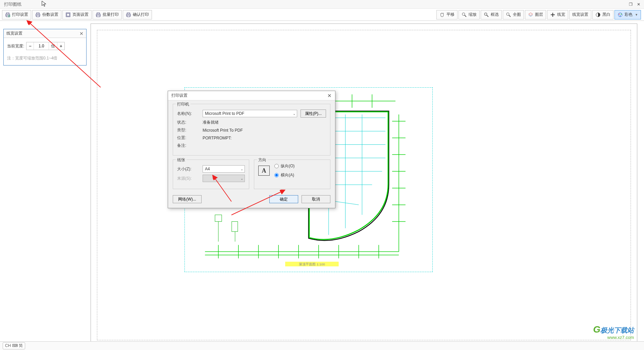  Describe the element at coordinates (264, 171) in the screenshot. I see `orientation-icon: A` at that location.